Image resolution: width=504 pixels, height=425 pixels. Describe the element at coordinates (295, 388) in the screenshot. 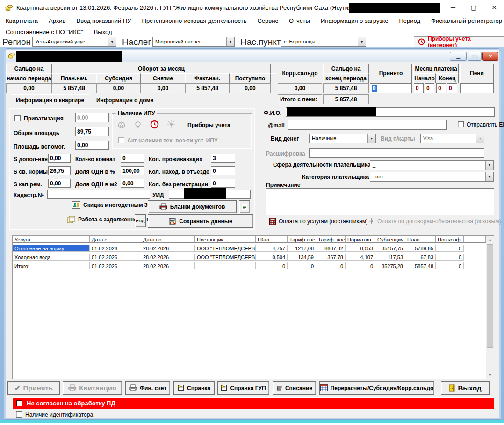

I see `writeoff-button: Списание` at that location.